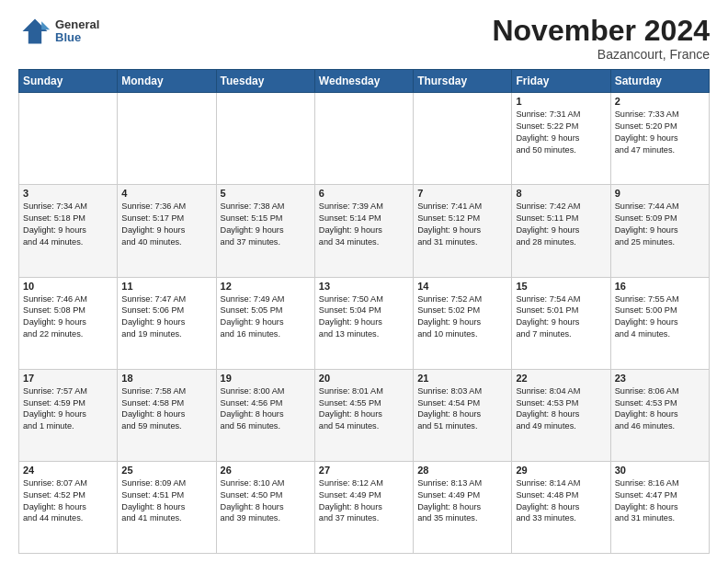 Image resolution: width=728 pixels, height=563 pixels. What do you see at coordinates (364, 81) in the screenshot?
I see `header-row: Sunday Monday Tuesday Wednesday Thursday…` at bounding box center [364, 81].